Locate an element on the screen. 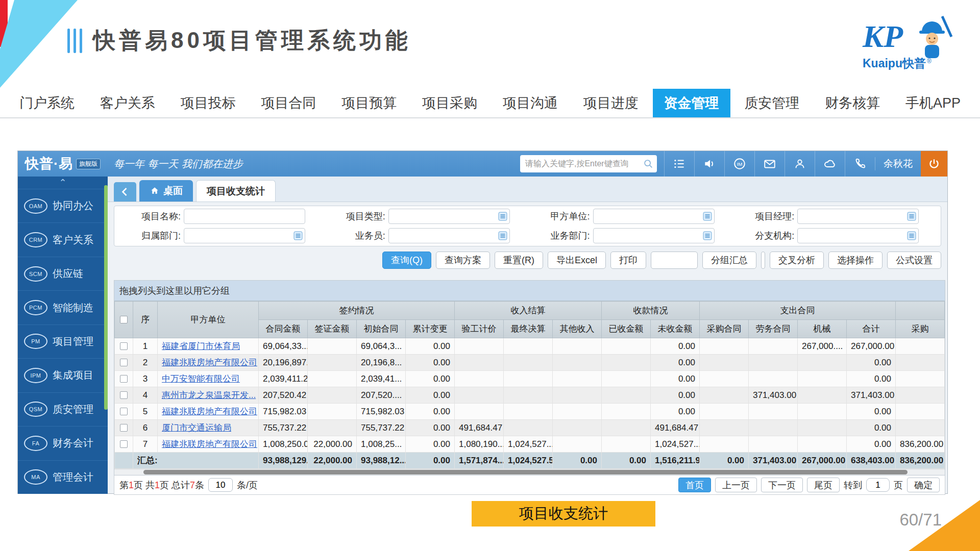  col-header-3: 初始合同 is located at coordinates (381, 329).